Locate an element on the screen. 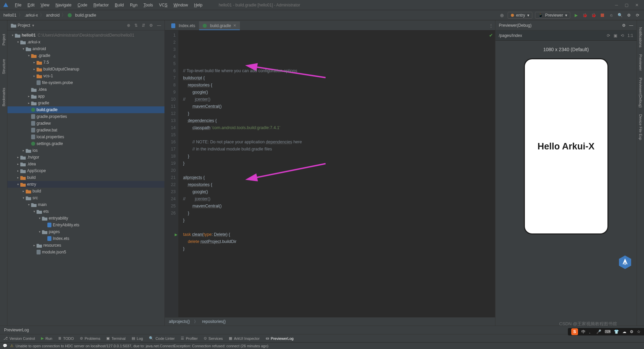  target-icon: ◎ is located at coordinates (502, 15).